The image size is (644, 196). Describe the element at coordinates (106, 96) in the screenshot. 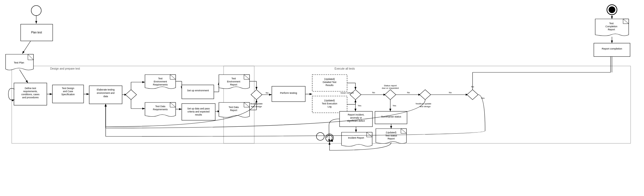

I see `svg-text: data` at that location.